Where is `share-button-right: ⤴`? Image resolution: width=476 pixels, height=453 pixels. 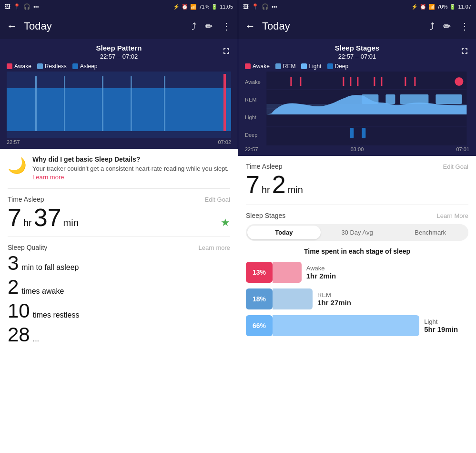
share-button-right: ⤴ is located at coordinates (432, 27).